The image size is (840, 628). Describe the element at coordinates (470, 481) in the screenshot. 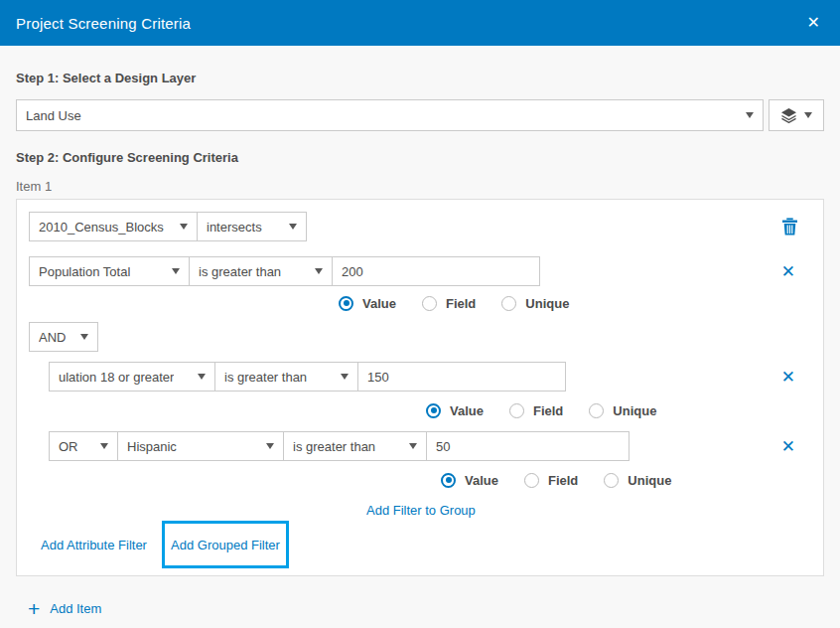

I see `filter-3-radio-value: Value` at that location.